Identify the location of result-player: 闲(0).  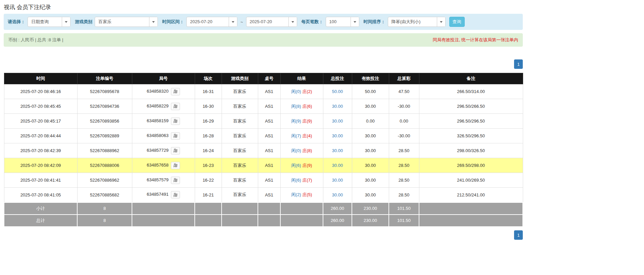
(296, 150).